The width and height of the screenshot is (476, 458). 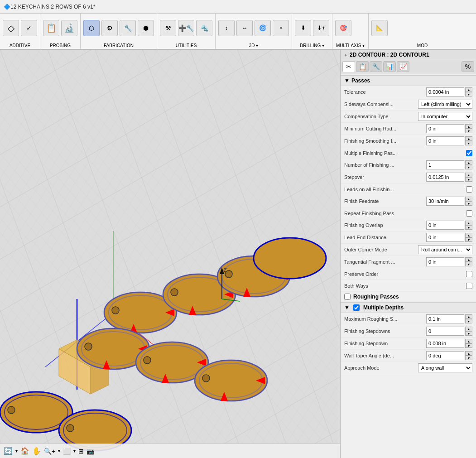 What do you see at coordinates (69, 28) in the screenshot?
I see `toolbar-btn-4: 🔬` at bounding box center [69, 28].